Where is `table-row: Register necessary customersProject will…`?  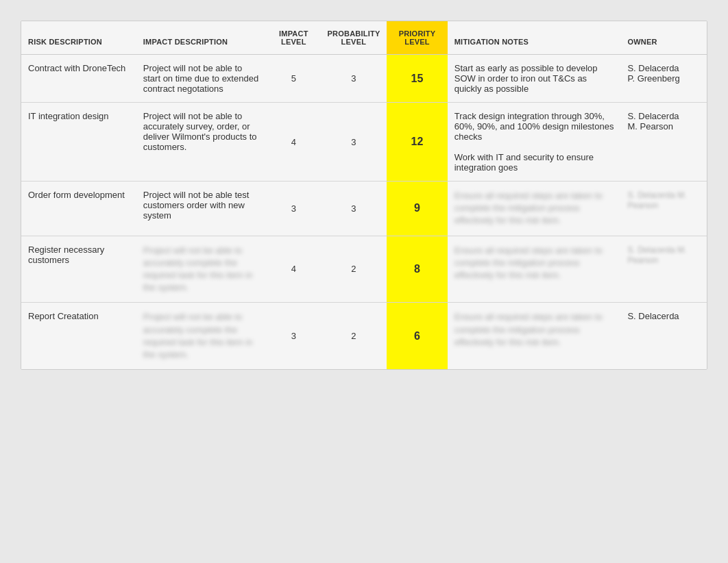
table-row: Register necessary customersProject will… is located at coordinates (364, 269).